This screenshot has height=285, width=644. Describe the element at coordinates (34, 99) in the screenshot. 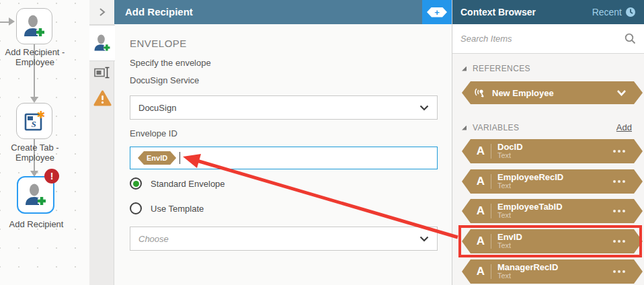

I see `connector-arrowhead-icon` at that location.